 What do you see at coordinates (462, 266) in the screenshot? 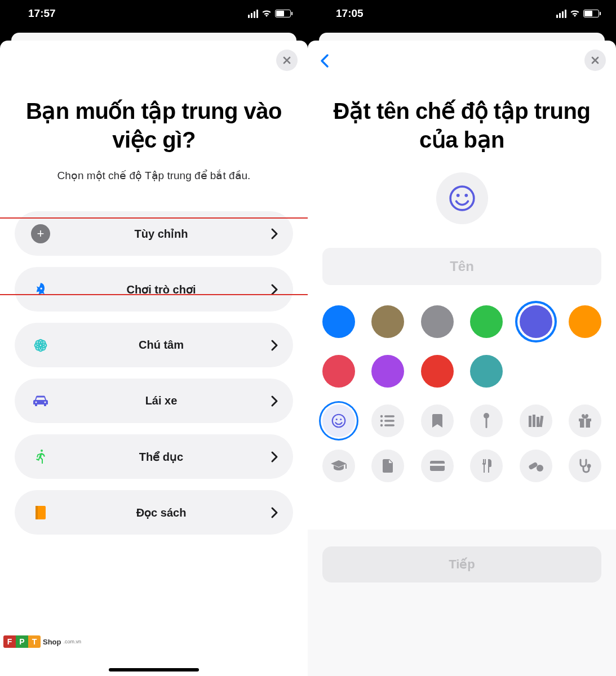
I see `name-input: Tên` at bounding box center [462, 266].